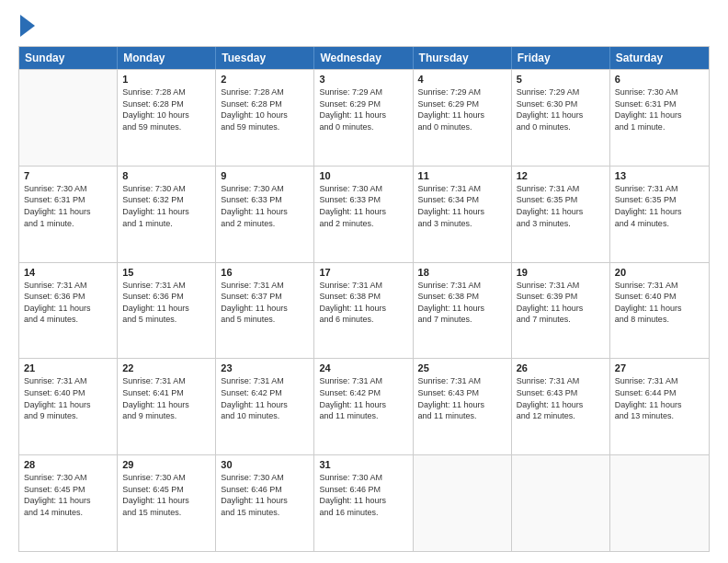  What do you see at coordinates (265, 118) in the screenshot?
I see `calendar-cell: 2Sunrise: 7:28 AM Sunset: 6:28 PM Daylig…` at bounding box center [265, 118].